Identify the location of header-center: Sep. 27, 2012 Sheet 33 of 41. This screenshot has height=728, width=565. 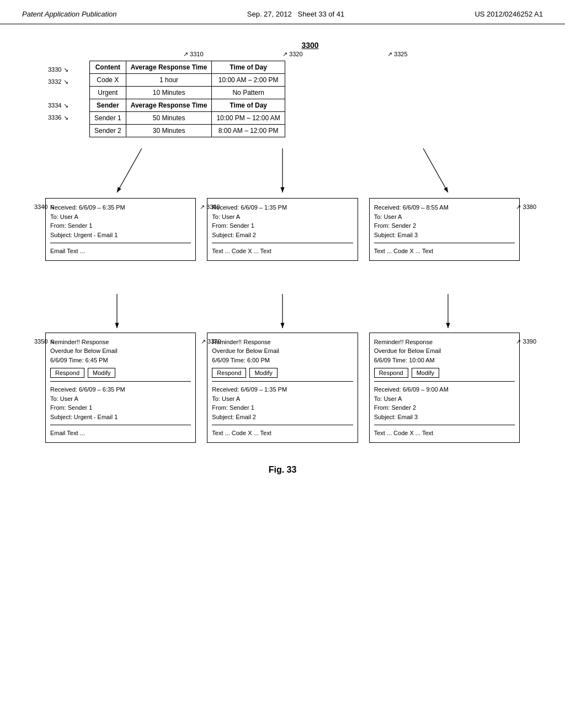
(296, 14).